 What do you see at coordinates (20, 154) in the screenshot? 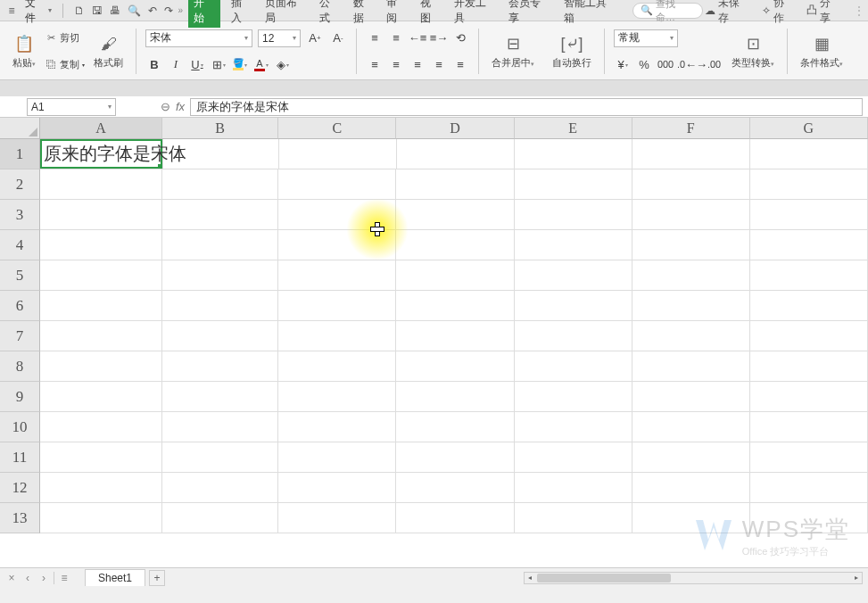
I see `row-header-1: 1` at bounding box center [20, 154].